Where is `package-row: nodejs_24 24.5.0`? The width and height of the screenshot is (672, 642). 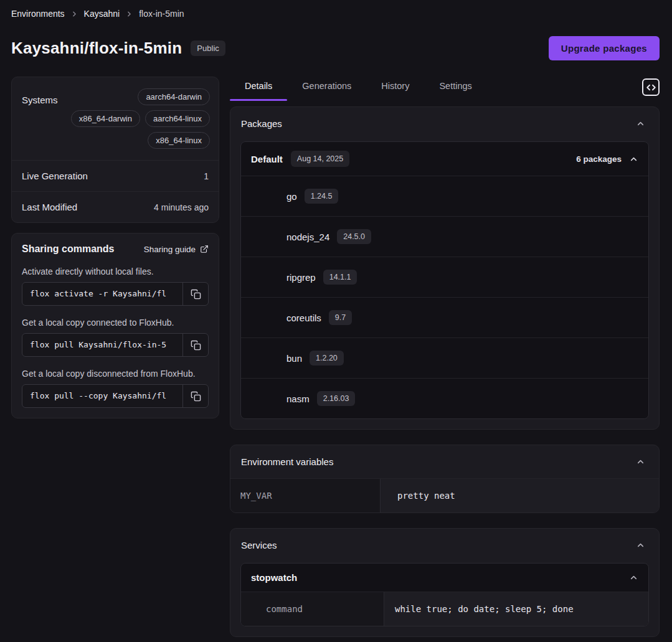 package-row: nodejs_24 24.5.0 is located at coordinates (445, 237).